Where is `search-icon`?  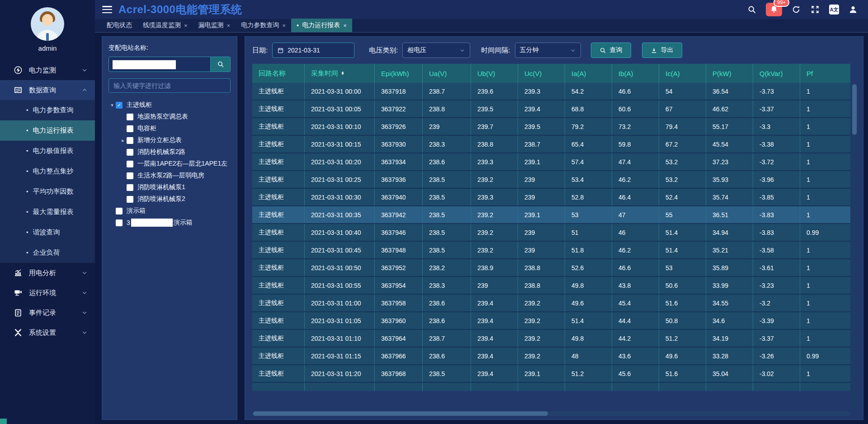
search-icon is located at coordinates (752, 10).